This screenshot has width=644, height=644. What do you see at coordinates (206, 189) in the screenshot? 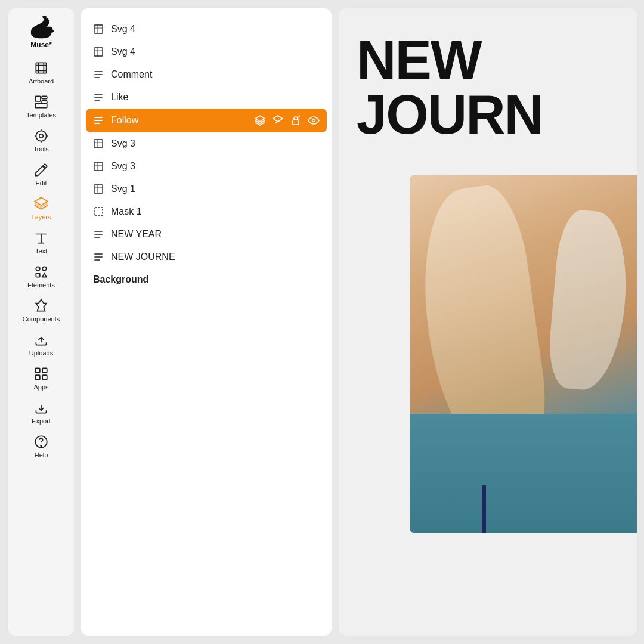
I see `layer-item-svg1: Svg 1` at bounding box center [206, 189].